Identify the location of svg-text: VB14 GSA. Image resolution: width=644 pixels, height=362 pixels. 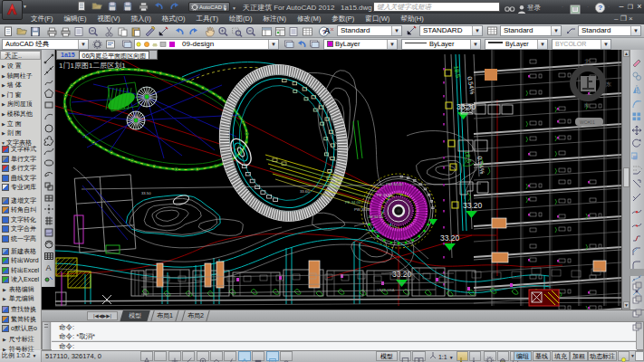
(386, 290).